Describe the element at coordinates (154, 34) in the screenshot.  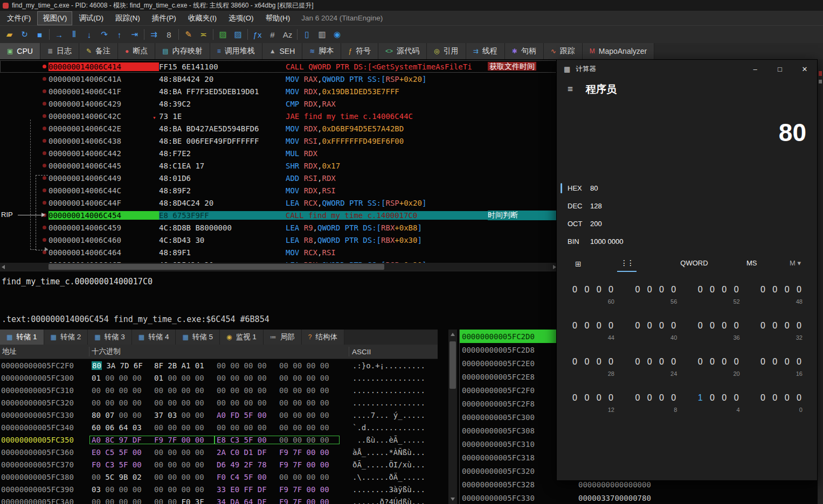
I see `animate-icon: ⇉` at that location.